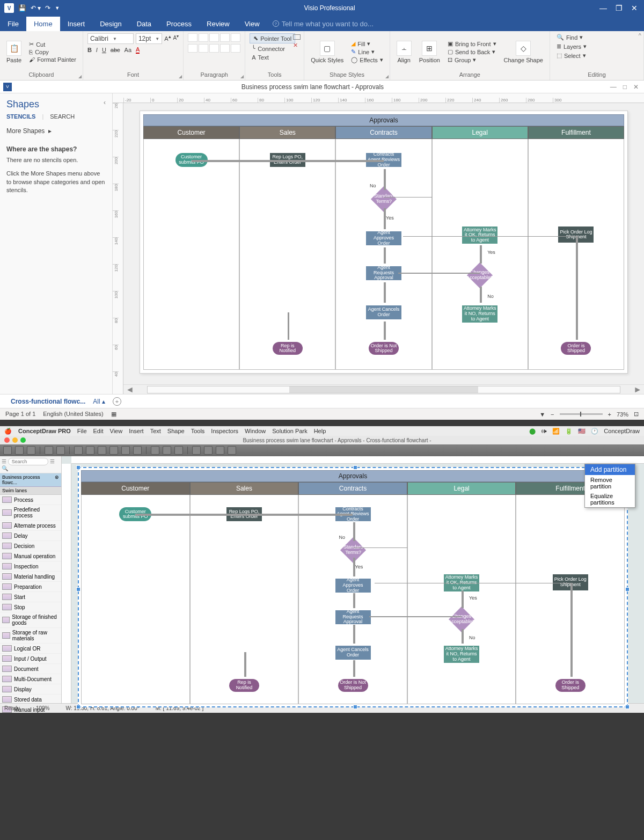 Image resolution: width=644 pixels, height=840 pixels. What do you see at coordinates (472, 44) in the screenshot?
I see `bring-front-button: ▣Bring to Front ▾` at bounding box center [472, 44].